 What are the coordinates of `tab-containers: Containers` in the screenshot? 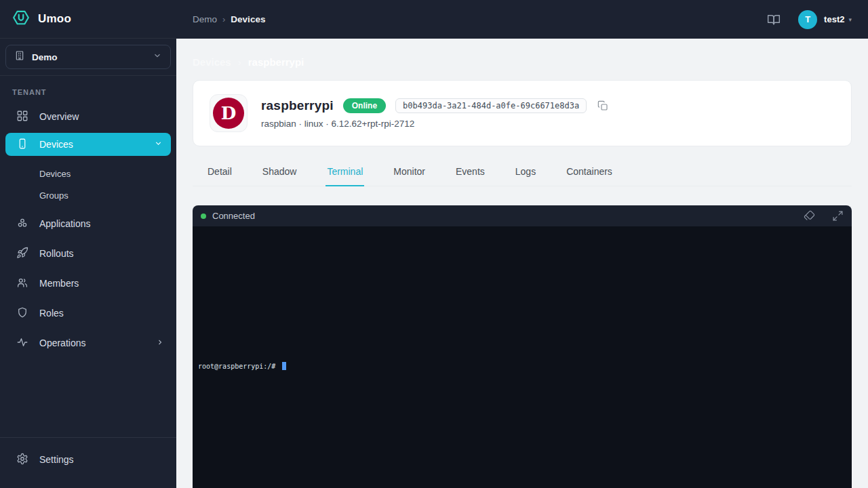 It's located at (589, 176).